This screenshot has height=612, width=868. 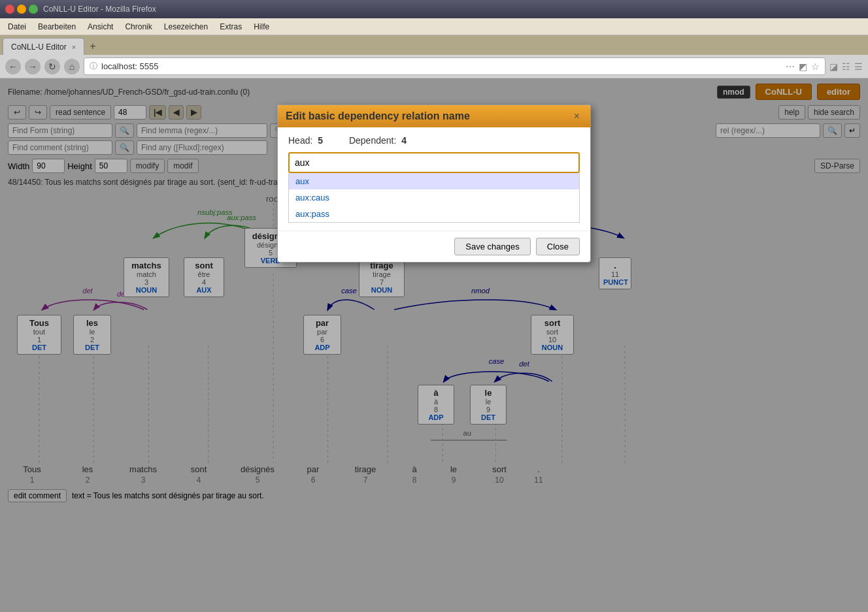 I want to click on url-display: localhost: 5555, so click(x=442, y=67).